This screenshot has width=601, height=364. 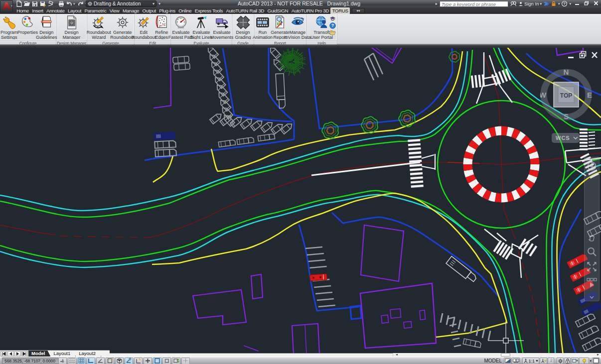 I want to click on tab-last-button, so click(x=25, y=354).